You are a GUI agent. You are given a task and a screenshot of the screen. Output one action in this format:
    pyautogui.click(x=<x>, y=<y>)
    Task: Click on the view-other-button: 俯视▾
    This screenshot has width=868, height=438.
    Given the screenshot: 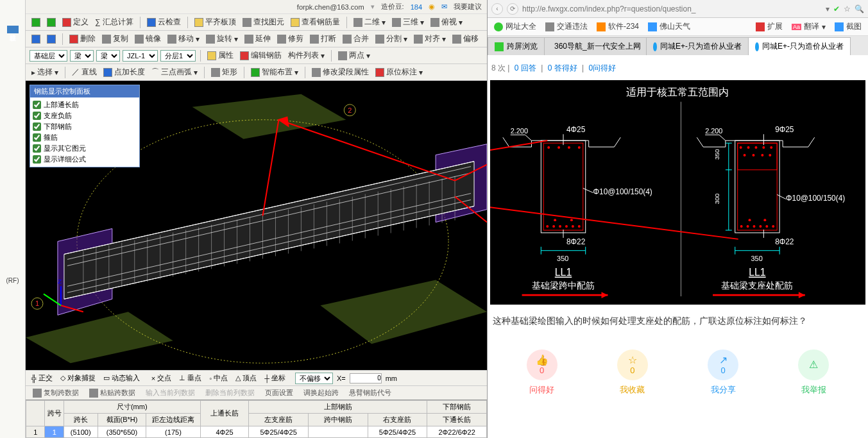 What is the action you would take?
    pyautogui.click(x=447, y=22)
    